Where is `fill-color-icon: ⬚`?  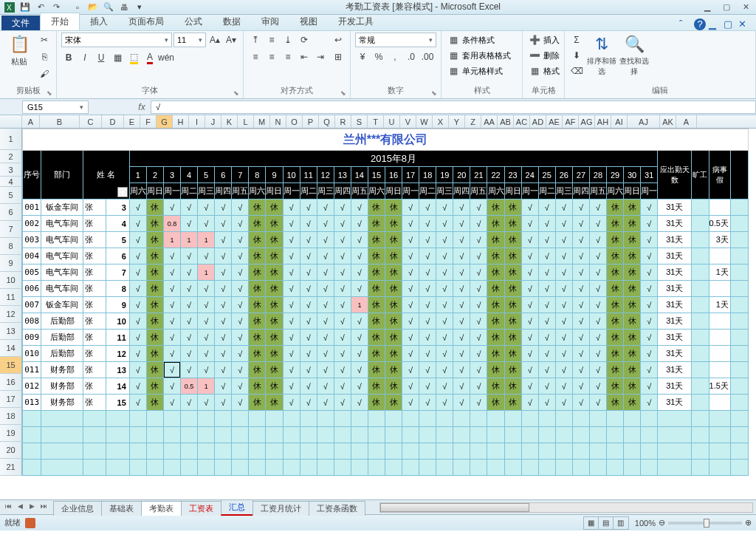
fill-color-icon: ⬚ is located at coordinates (134, 58).